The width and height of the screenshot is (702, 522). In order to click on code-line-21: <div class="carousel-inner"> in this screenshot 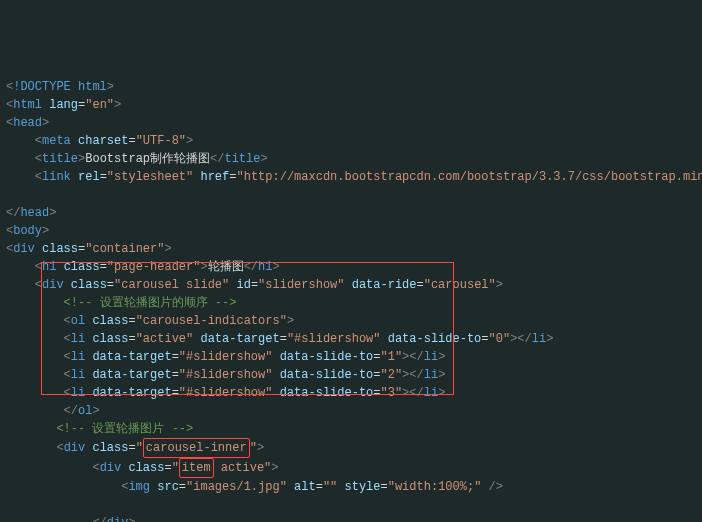, I will do `click(135, 448)`.